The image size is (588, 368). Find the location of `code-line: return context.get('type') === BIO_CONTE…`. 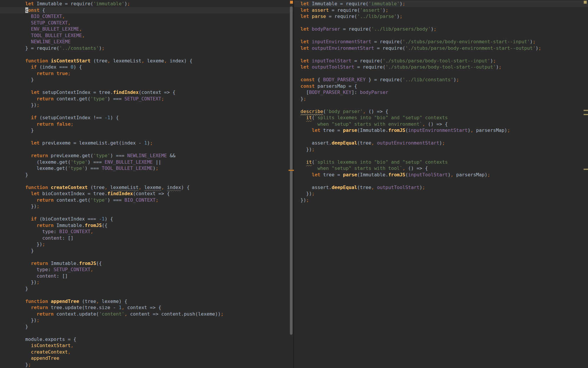

code-line: return context.get('type') === BIO_CONTE… is located at coordinates (146, 200).